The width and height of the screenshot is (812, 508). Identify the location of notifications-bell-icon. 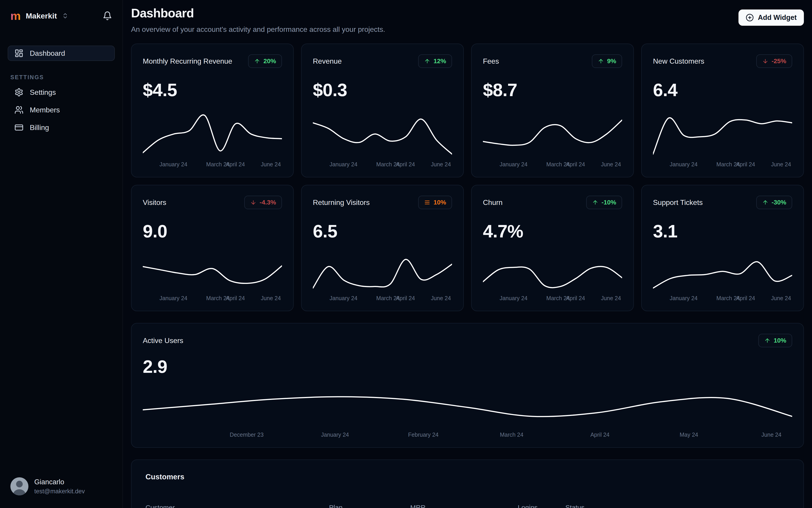
(107, 16).